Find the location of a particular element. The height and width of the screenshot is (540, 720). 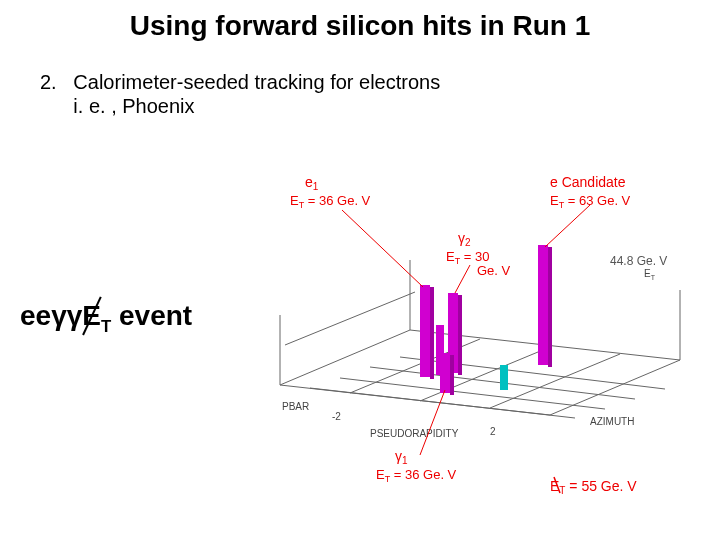

ann-g1-sym: γ1 is located at coordinates (402, 457).